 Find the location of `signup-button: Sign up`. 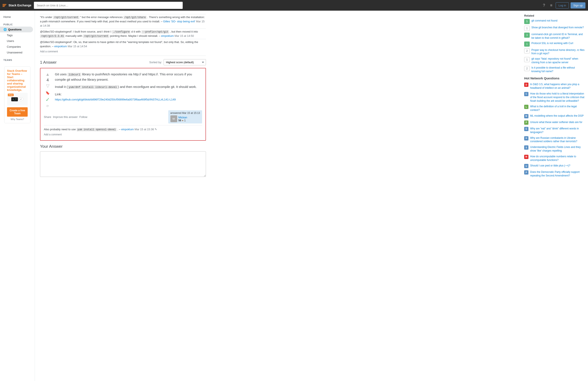

signup-button: Sign up is located at coordinates (578, 5).